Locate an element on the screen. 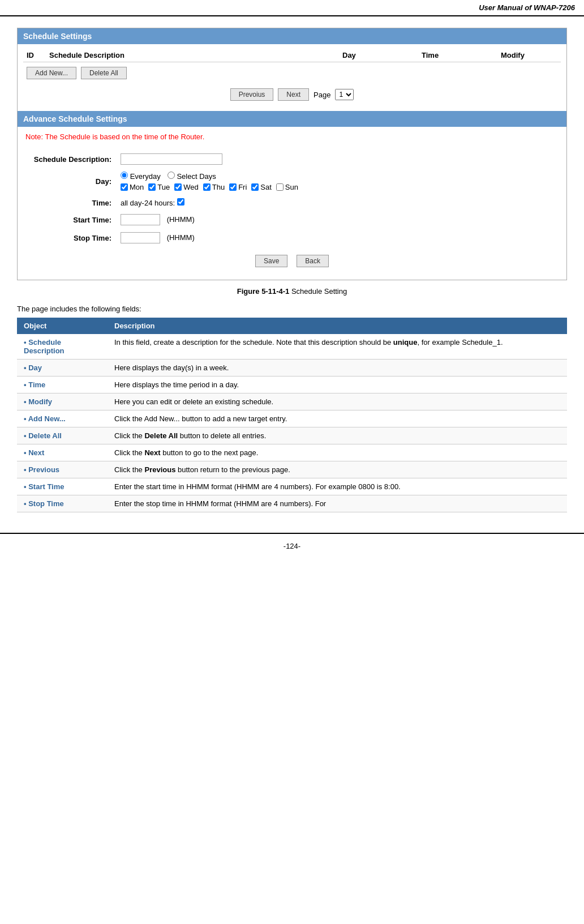 Image resolution: width=584 pixels, height=924 pixels. page-footer: -124- is located at coordinates (292, 544).